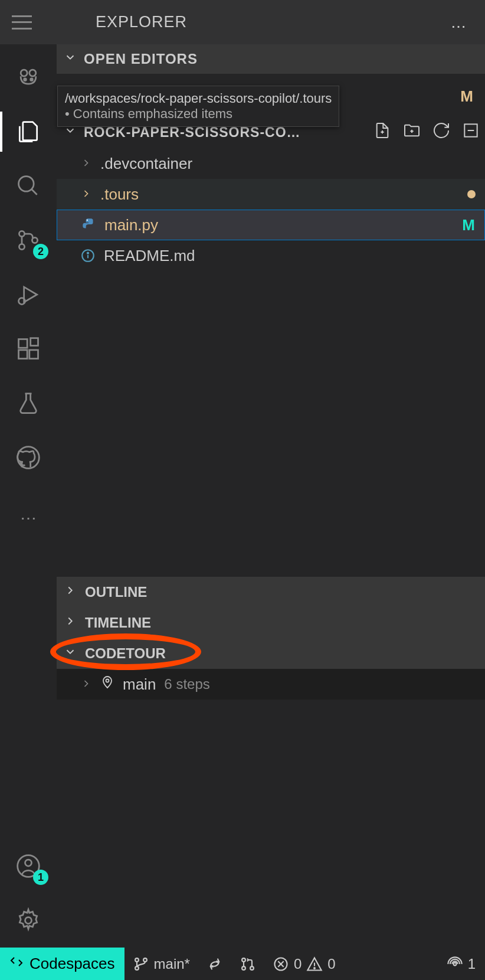 The height and width of the screenshot is (980, 485). Describe the element at coordinates (471, 132) in the screenshot. I see `collapse-icon` at that location.